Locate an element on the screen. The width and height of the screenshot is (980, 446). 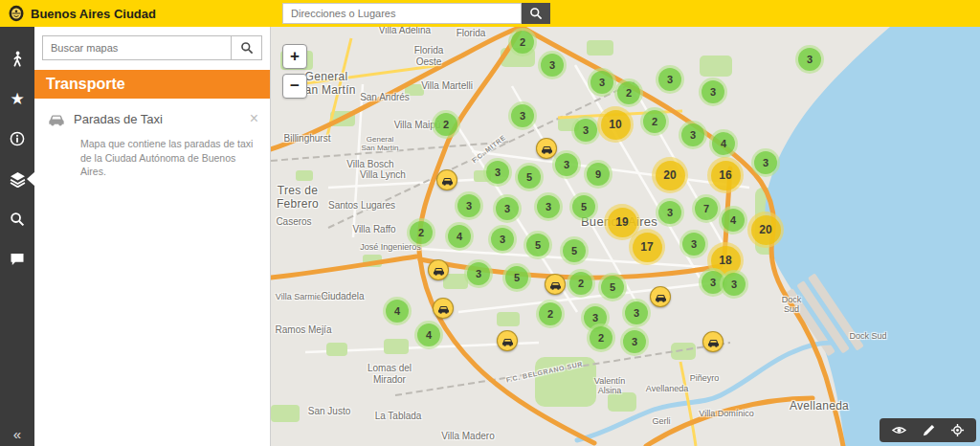
zoom-out-button: − is located at coordinates (295, 86).